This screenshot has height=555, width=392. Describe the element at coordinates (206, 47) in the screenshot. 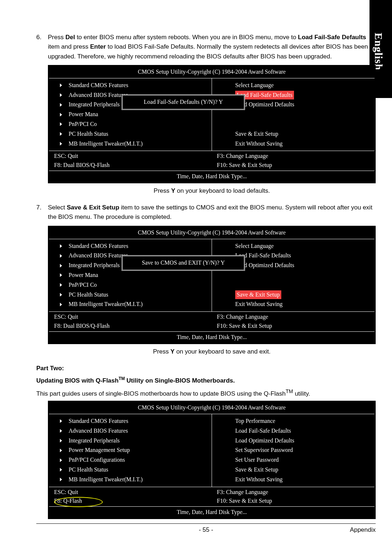

I see `step-6: 6. Press Del to enter BIOS menu after sy…` at that location.